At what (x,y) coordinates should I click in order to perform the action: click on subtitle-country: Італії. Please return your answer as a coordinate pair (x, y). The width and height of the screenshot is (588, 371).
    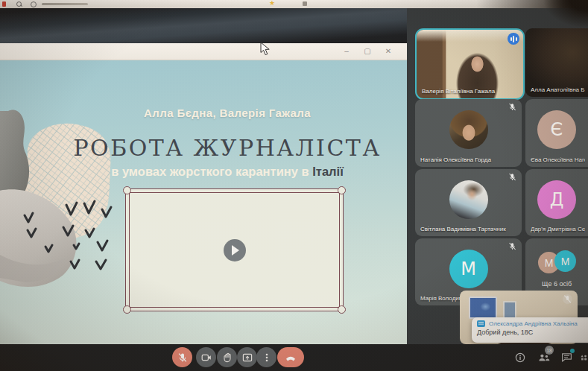
    Looking at the image, I should click on (328, 171).